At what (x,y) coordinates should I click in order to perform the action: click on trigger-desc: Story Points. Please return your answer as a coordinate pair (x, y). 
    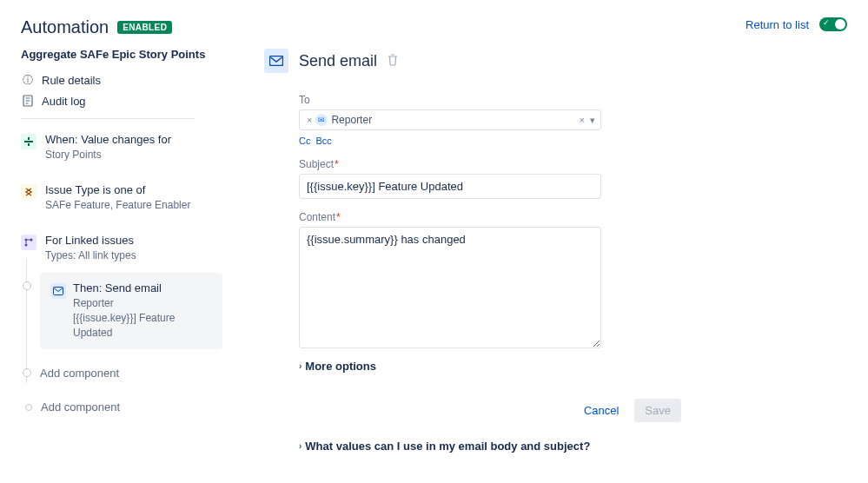
    Looking at the image, I should click on (134, 155).